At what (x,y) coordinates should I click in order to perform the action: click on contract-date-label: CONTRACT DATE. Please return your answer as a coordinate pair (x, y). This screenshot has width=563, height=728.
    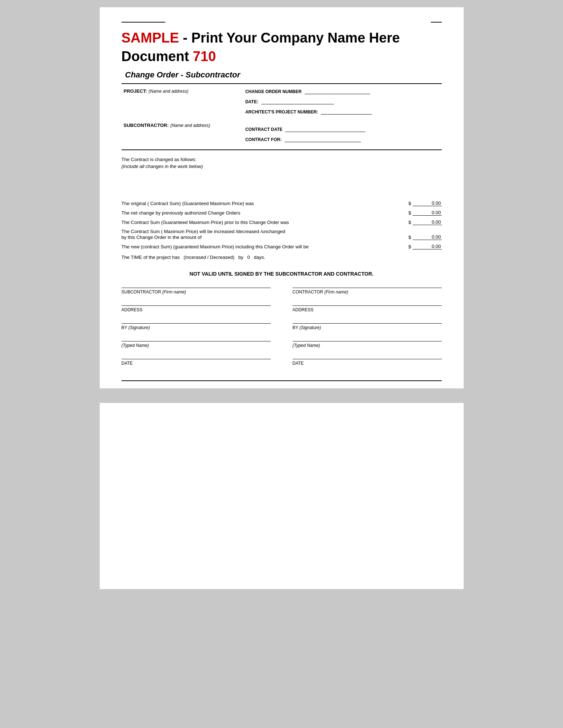
    Looking at the image, I should click on (264, 129).